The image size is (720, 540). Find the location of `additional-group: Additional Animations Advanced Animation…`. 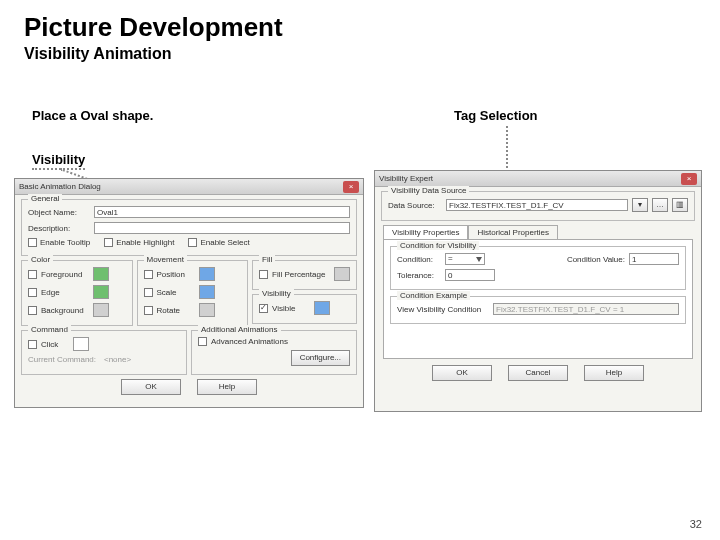

additional-group: Additional Animations Advanced Animation… is located at coordinates (274, 352).